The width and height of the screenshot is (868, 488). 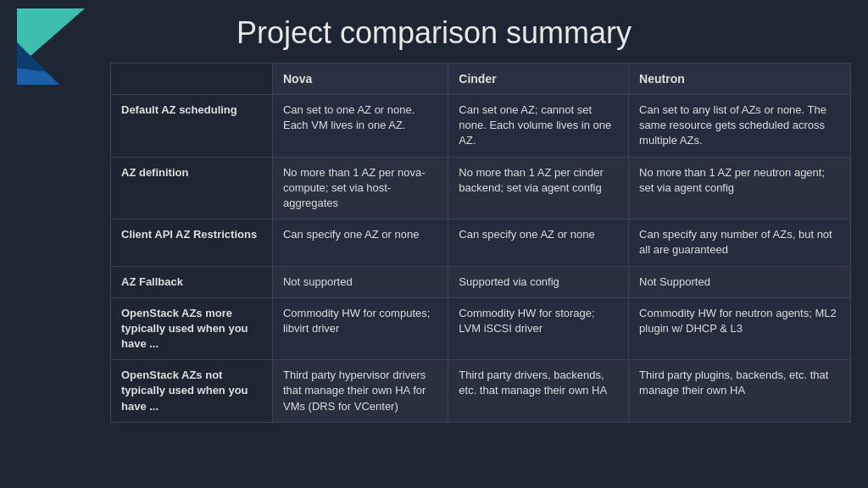 What do you see at coordinates (481, 80) in the screenshot?
I see `table-header-row: Nova Cinder Neutron` at bounding box center [481, 80].